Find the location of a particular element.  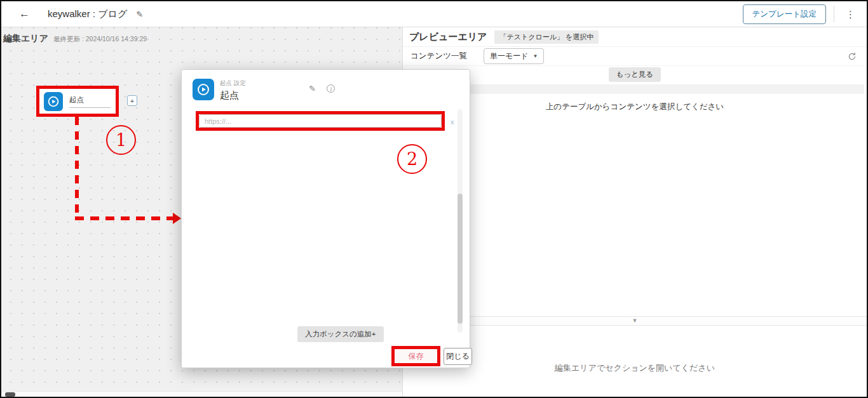

section-collapse-toggle: ▼ is located at coordinates (635, 321).